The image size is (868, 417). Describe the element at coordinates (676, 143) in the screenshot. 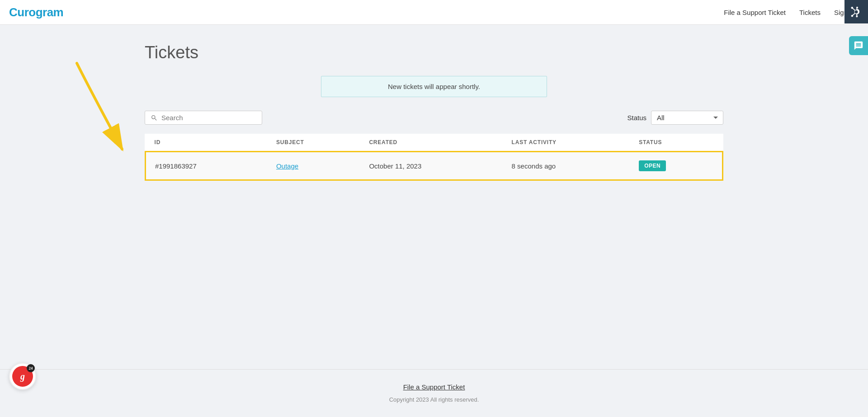

I see `col-status: STATUS` at that location.